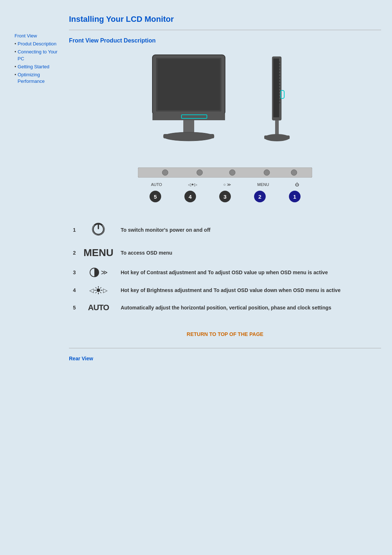 This screenshot has height=555, width=392. Describe the element at coordinates (225, 290) in the screenshot. I see `feature-row-4: 4 ◁` at that location.